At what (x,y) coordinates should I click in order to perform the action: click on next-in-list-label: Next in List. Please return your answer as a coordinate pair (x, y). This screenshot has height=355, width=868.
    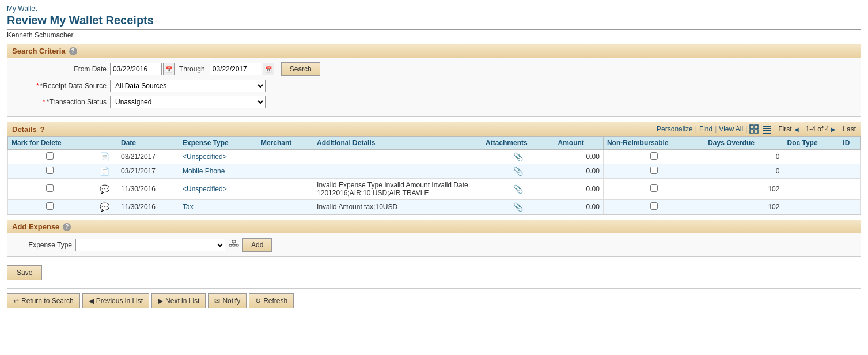
    Looking at the image, I should click on (182, 301).